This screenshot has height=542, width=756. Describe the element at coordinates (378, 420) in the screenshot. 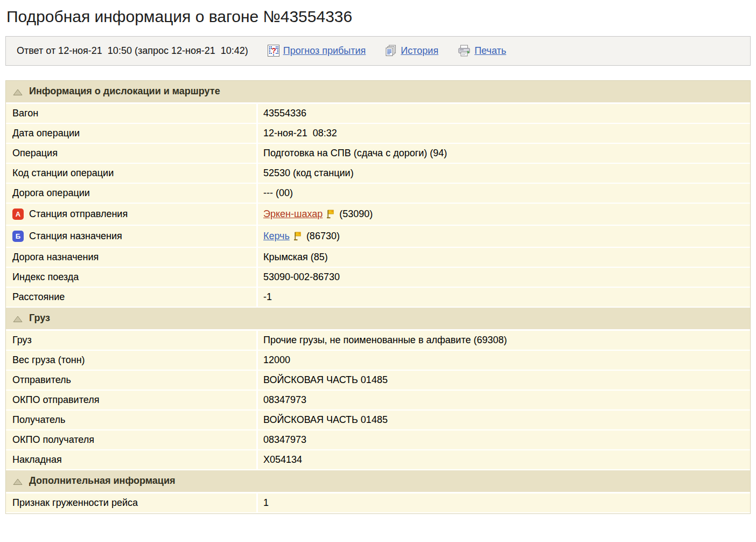

I see `table-row-receiver: Получатель ВОЙСКОВАЯ ЧАСТЬ 01485` at that location.